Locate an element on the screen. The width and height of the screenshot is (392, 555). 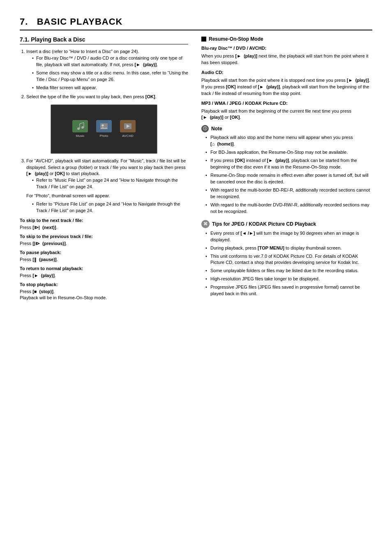
note-icon: Ⓘ is located at coordinates (205, 129).